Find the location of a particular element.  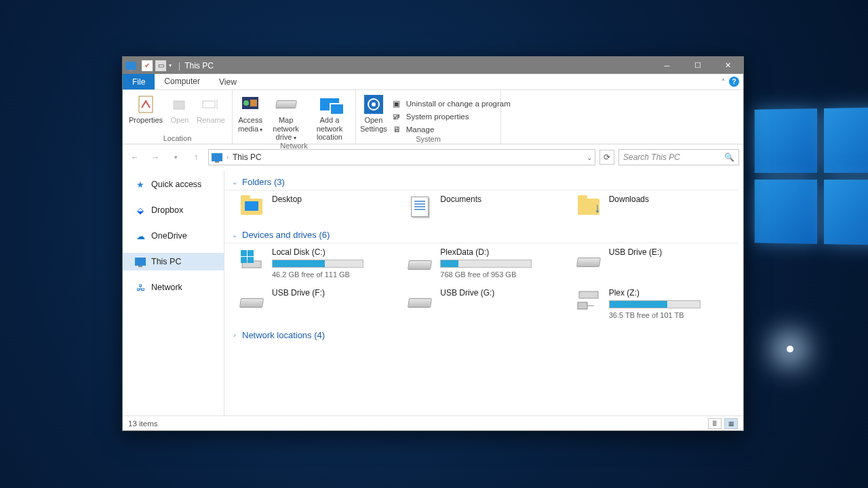

folder-documents: Documents is located at coordinates (490, 207).